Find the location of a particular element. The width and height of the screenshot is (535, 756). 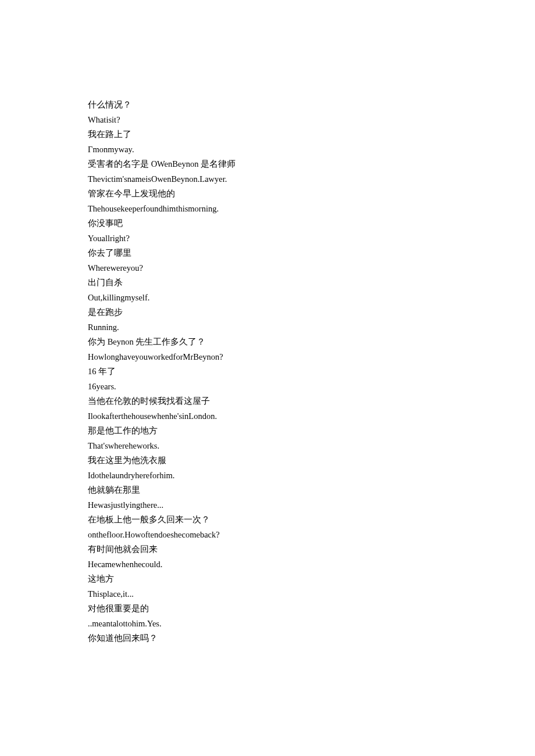

text-line: 那是他工作的地方 is located at coordinates (312, 431).